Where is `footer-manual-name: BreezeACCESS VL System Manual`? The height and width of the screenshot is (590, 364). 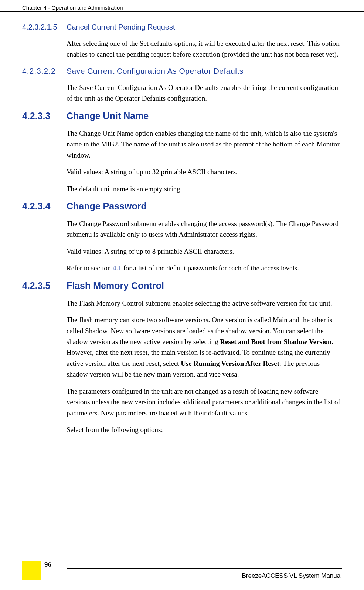
footer-manual-name: BreezeACCESS VL System Manual is located at coordinates (204, 574).